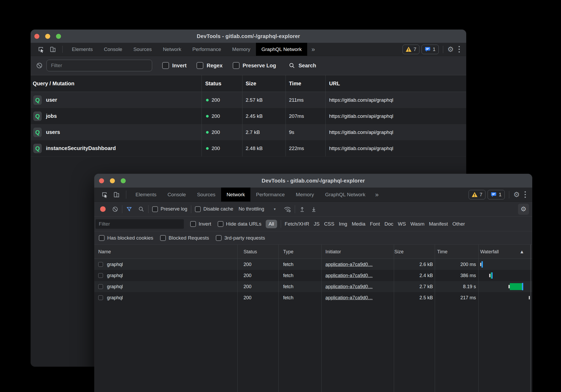 This screenshot has height=392, width=561. What do you see at coordinates (459, 224) in the screenshot?
I see `filter-chip-other: Other` at bounding box center [459, 224].